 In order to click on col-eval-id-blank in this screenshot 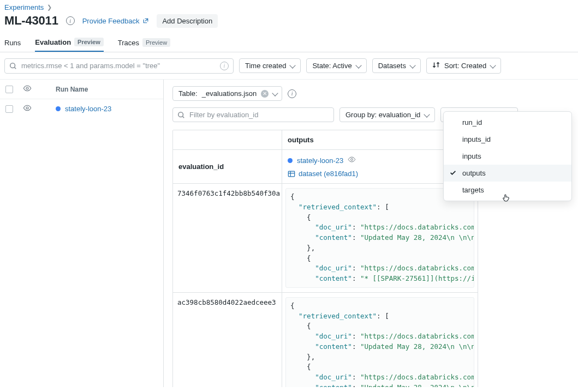, I will do `click(228, 140)`.